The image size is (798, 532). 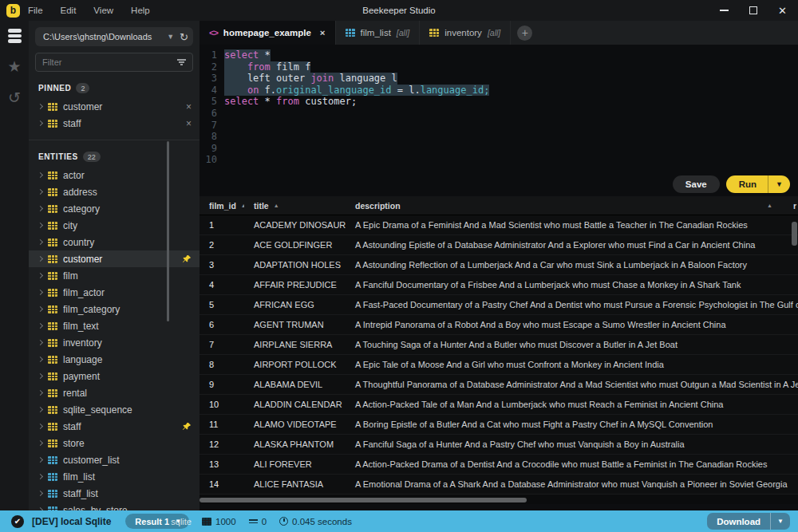 What do you see at coordinates (222, 265) in the screenshot?
I see `cell-film-id: 3` at bounding box center [222, 265].